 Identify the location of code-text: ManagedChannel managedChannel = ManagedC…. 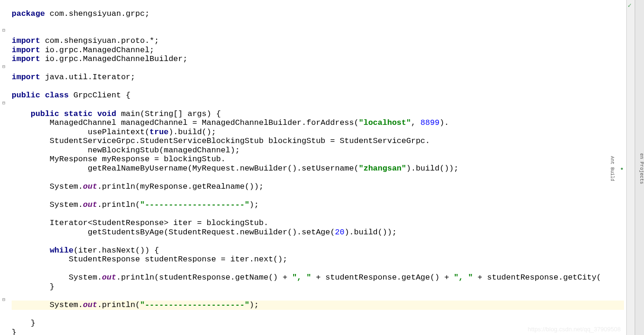
(185, 123).